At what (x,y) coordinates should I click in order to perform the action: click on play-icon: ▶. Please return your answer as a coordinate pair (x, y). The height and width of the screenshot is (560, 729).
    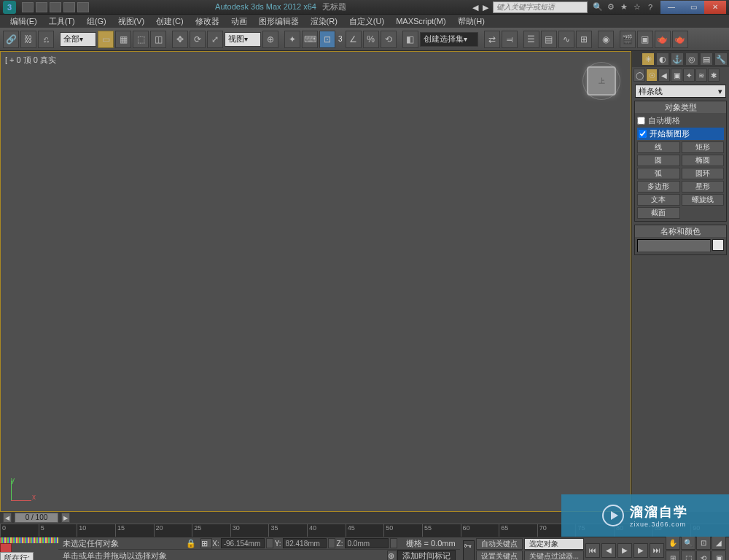
    Looking at the image, I should click on (625, 551).